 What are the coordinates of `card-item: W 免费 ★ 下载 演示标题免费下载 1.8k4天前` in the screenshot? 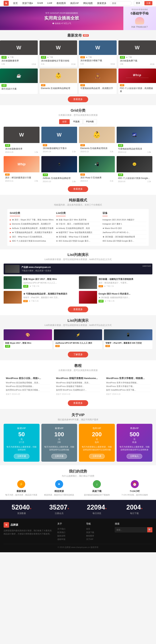 It's located at (138, 54).